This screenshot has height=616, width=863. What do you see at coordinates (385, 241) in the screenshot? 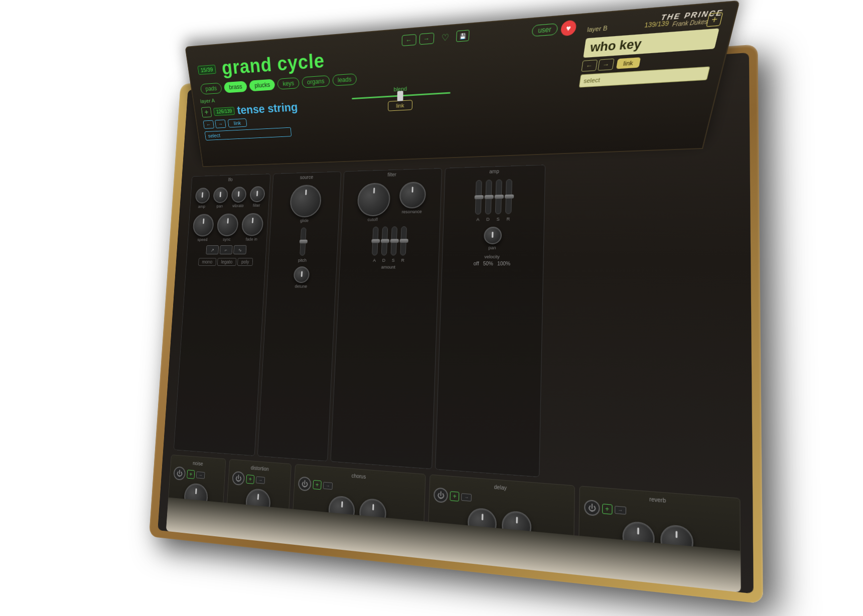
I see `filter-d-slider` at bounding box center [385, 241].